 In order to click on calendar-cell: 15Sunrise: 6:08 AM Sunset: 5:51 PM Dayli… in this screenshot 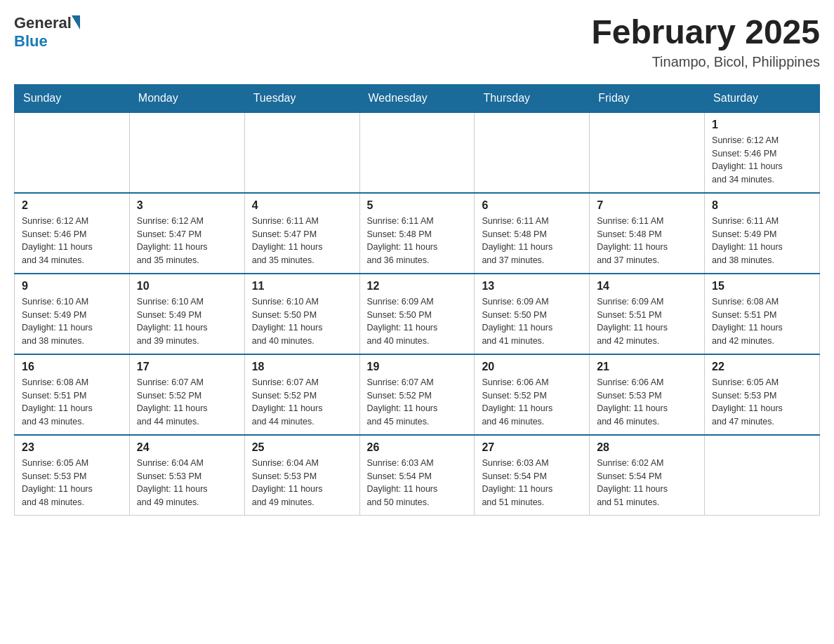, I will do `click(762, 314)`.